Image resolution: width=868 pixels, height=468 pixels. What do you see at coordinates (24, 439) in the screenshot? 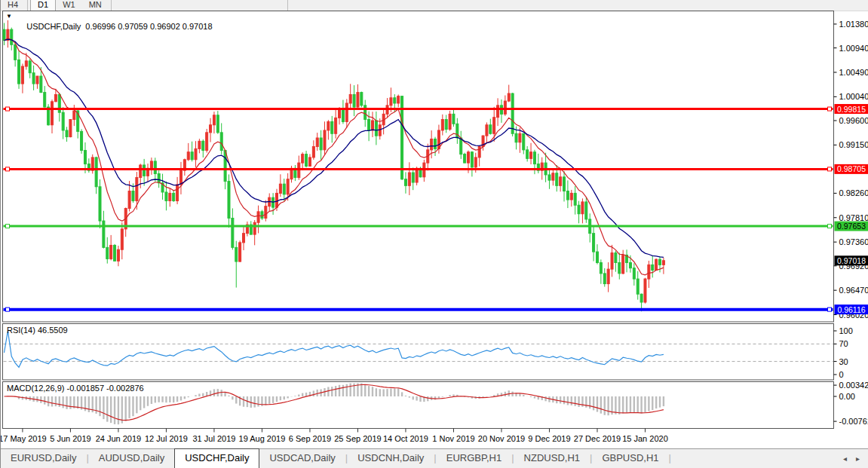
I see `svg-text: 17 May 2019` at bounding box center [24, 439].